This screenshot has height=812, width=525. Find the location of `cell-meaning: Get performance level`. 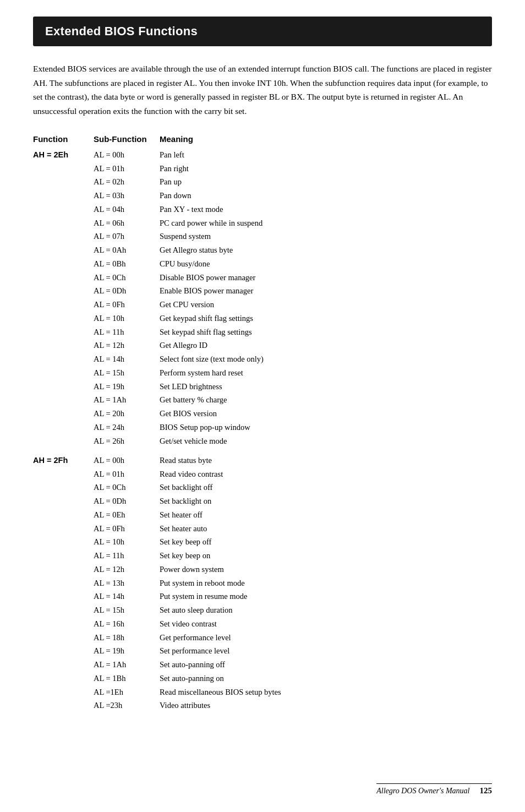

cell-meaning: Get performance level is located at coordinates (326, 637).